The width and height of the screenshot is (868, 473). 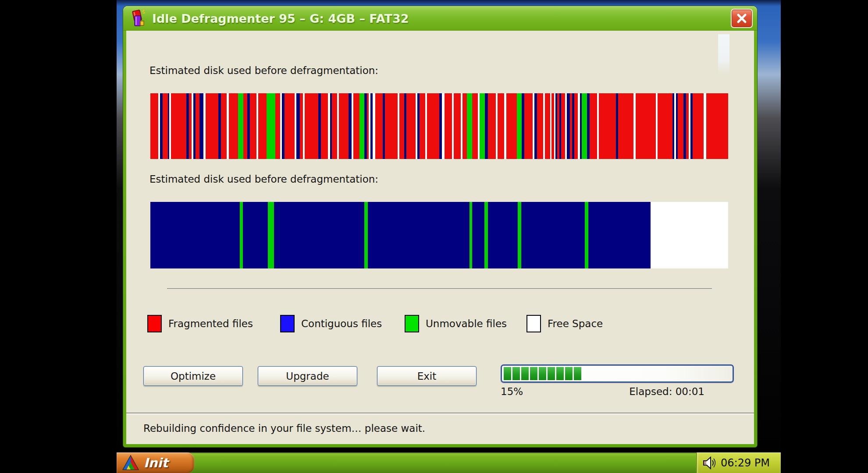 What do you see at coordinates (440, 18) in the screenshot?
I see `title-bar: Idle Defragmenter 95 – G: 4GB – FAT32` at bounding box center [440, 18].